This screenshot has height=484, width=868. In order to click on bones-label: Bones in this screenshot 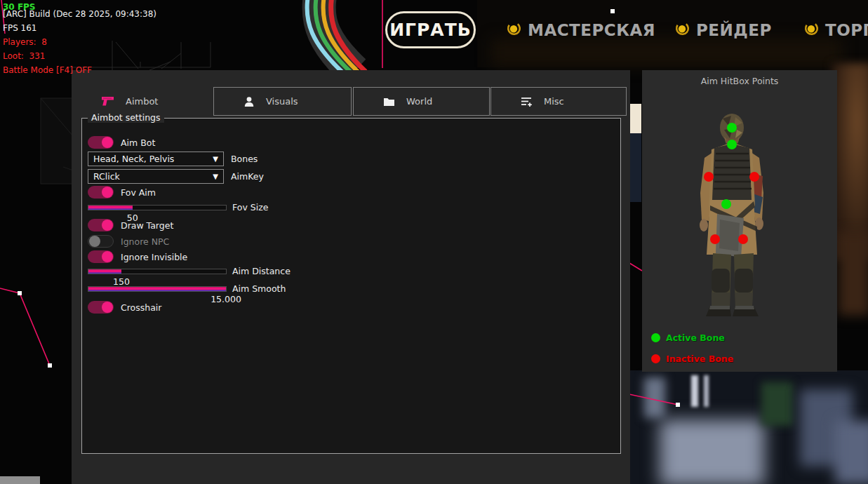, I will do `click(244, 159)`.